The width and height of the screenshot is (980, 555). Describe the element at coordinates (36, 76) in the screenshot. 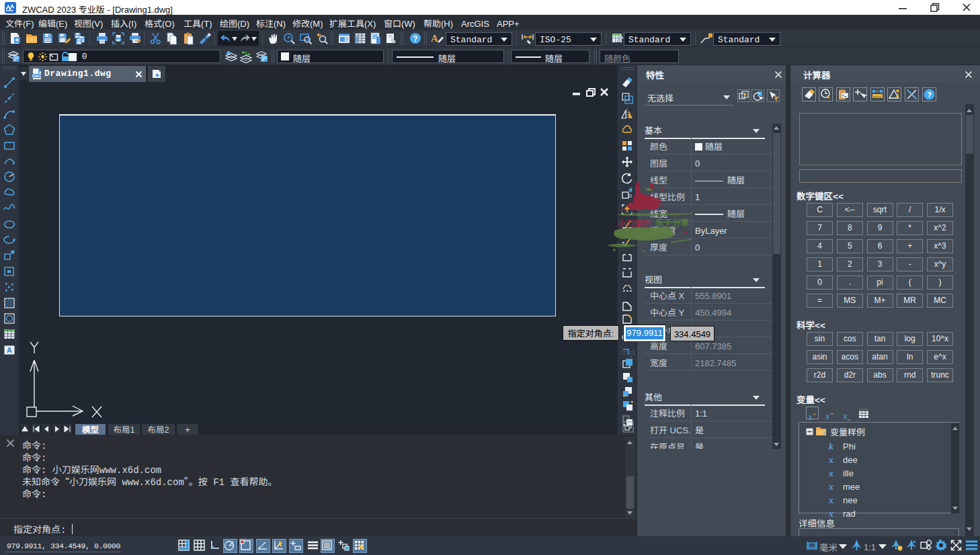

I see `svg-text: DWG` at that location.